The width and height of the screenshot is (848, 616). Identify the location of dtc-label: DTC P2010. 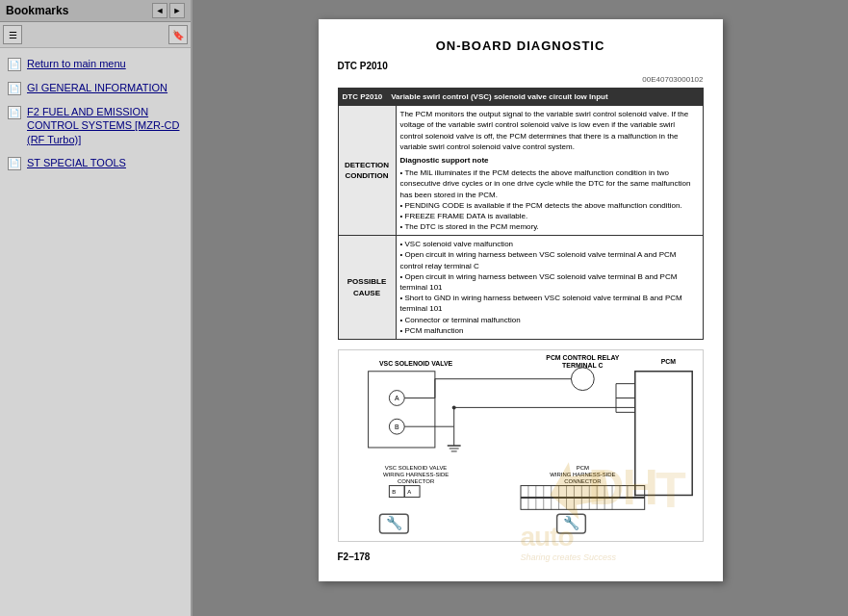
(521, 65).